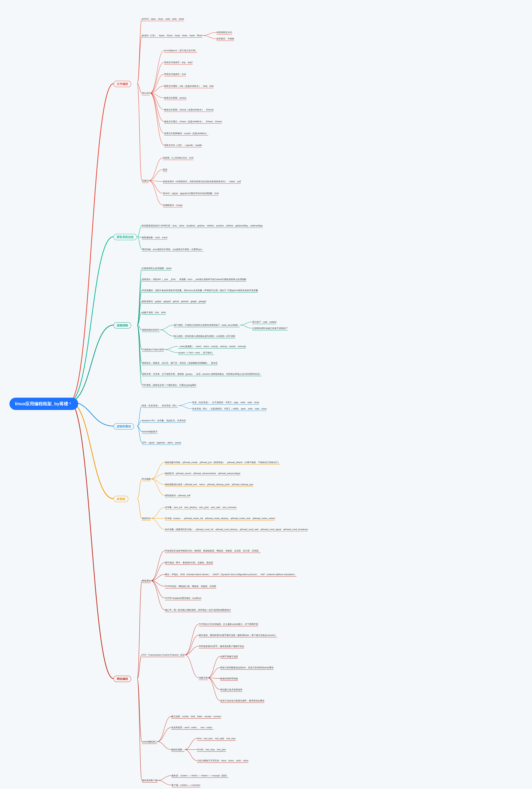  What do you see at coordinates (163, 655) in the screenshot?
I see `child-node: TCP（Transmission Control Protocol）协议` at bounding box center [163, 655].